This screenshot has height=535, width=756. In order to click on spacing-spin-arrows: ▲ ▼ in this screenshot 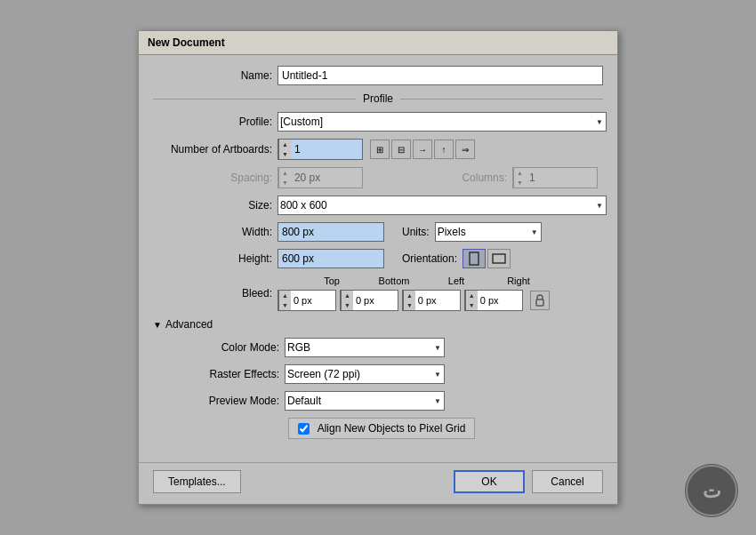, I will do `click(285, 178)`.